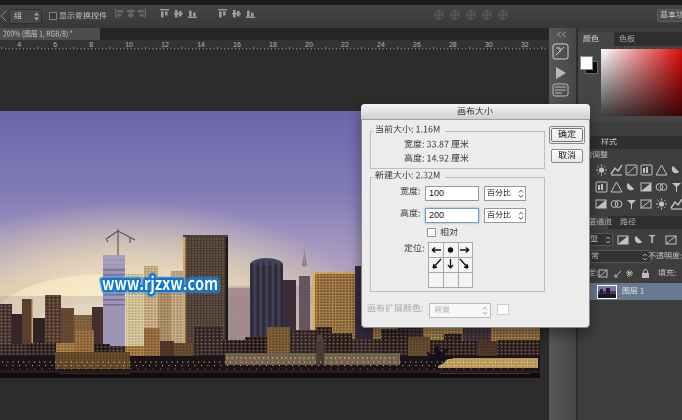 The image size is (682, 420). I want to click on svg-text: 18, so click(273, 44).